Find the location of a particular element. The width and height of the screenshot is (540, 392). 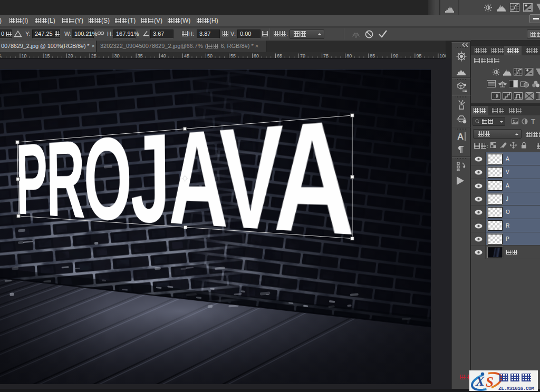

svg-text: 75 is located at coordinates (326, 56).